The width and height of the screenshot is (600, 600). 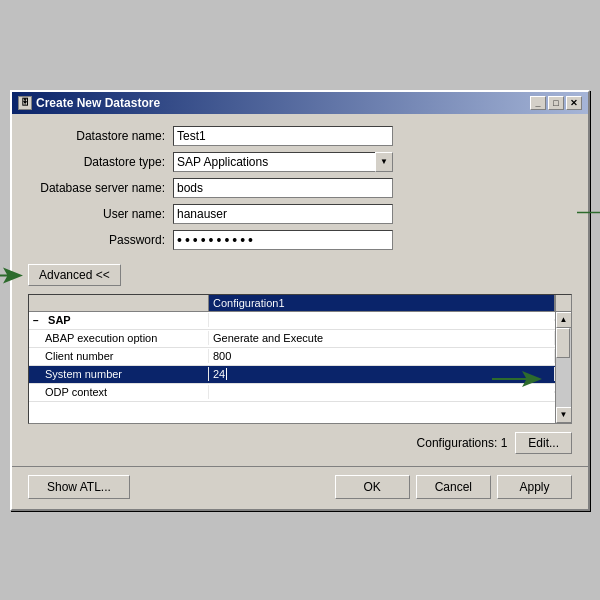 I want to click on username-row: User name:, so click(x=300, y=214).